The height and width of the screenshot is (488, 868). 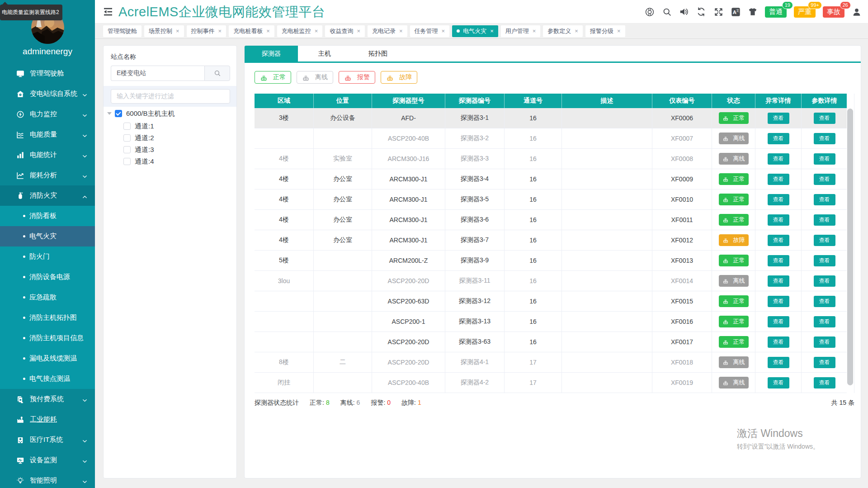 What do you see at coordinates (551, 138) in the screenshot?
I see `table-row: ASCP200-40B探测器3-216XF0007离线查看查看` at bounding box center [551, 138].